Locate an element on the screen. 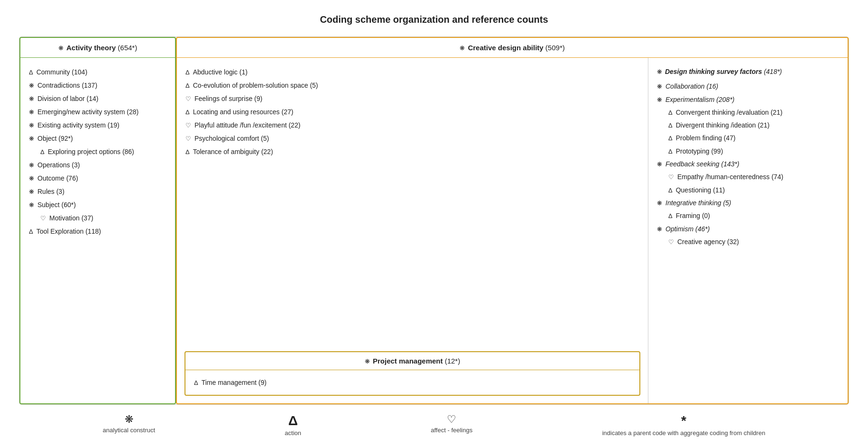 The height and width of the screenshot is (446, 868). creative-design-header: ❋ Creative design ability (509*) is located at coordinates (512, 48).